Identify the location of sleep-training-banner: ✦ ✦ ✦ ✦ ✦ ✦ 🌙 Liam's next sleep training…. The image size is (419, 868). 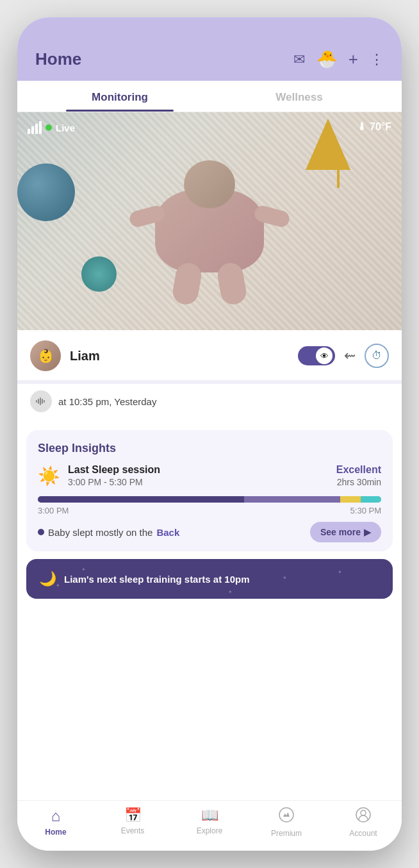
(210, 579).